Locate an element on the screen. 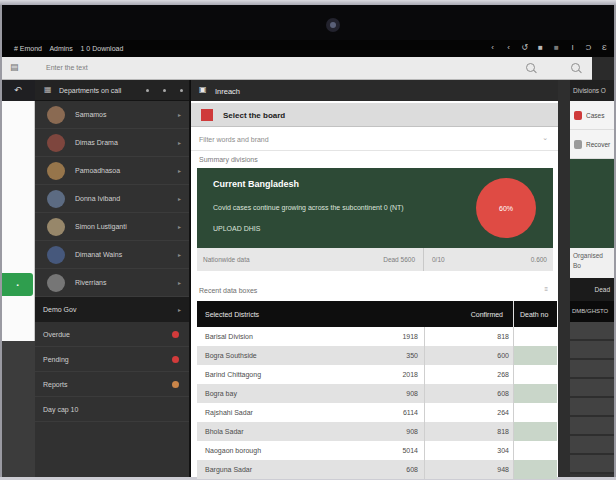 The width and height of the screenshot is (616, 480). banner-label: Select the board is located at coordinates (254, 116).